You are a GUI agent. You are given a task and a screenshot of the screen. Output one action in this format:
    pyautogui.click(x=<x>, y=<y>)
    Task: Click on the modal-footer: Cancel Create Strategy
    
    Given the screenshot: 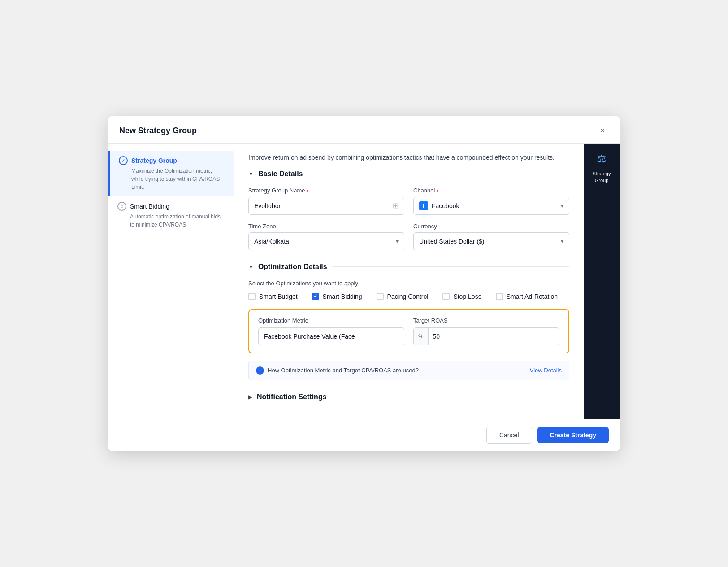 What is the action you would take?
    pyautogui.click(x=364, y=435)
    